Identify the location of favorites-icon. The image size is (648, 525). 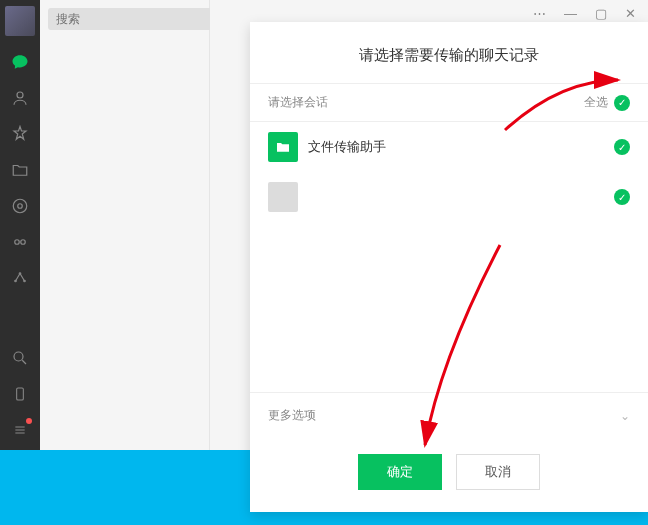
(20, 134).